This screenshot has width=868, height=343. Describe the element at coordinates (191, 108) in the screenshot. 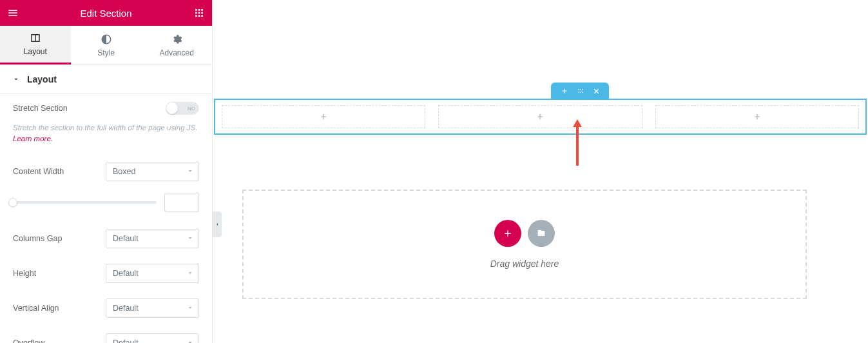

I see `toggle-label: NO` at that location.